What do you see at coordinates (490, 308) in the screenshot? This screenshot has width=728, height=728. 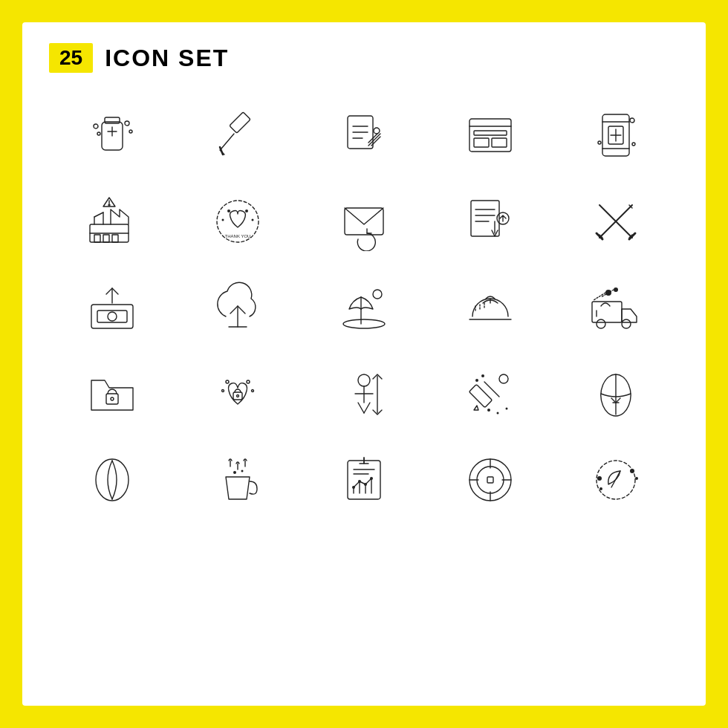 I see `icon-food-cloche` at bounding box center [490, 308].